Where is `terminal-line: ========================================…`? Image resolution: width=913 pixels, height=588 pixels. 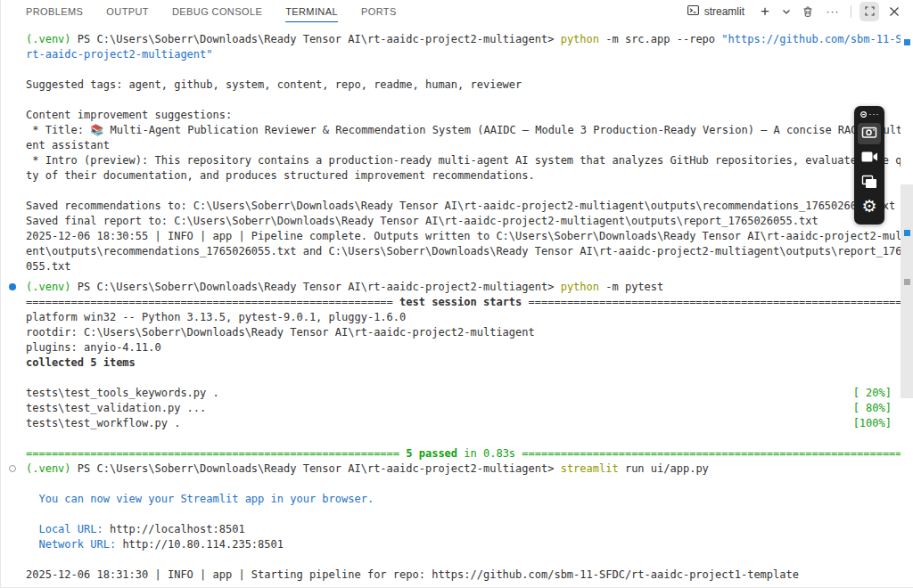
terminal-line: ========================================… is located at coordinates (464, 303).